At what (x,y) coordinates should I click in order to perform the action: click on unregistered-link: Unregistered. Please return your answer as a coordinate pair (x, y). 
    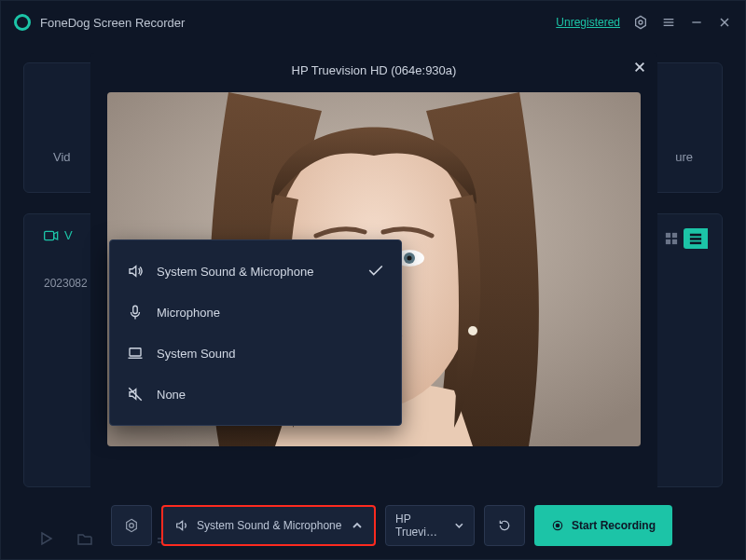
    Looking at the image, I should click on (587, 22).